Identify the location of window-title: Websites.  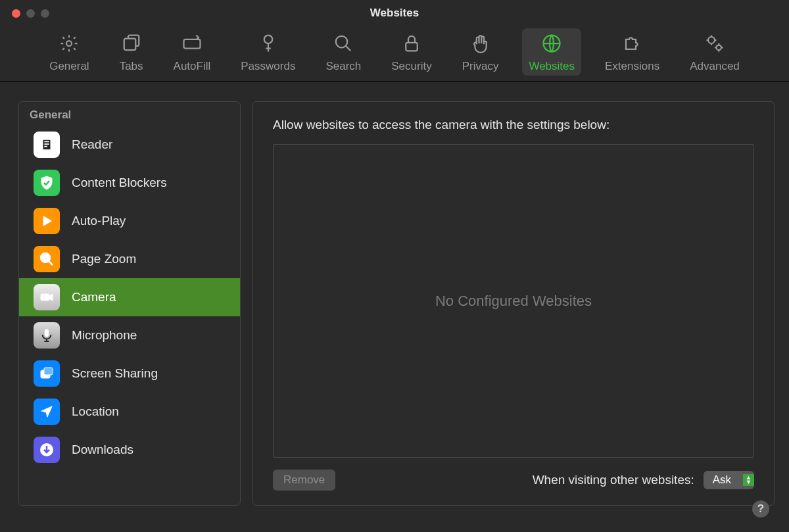
(394, 13).